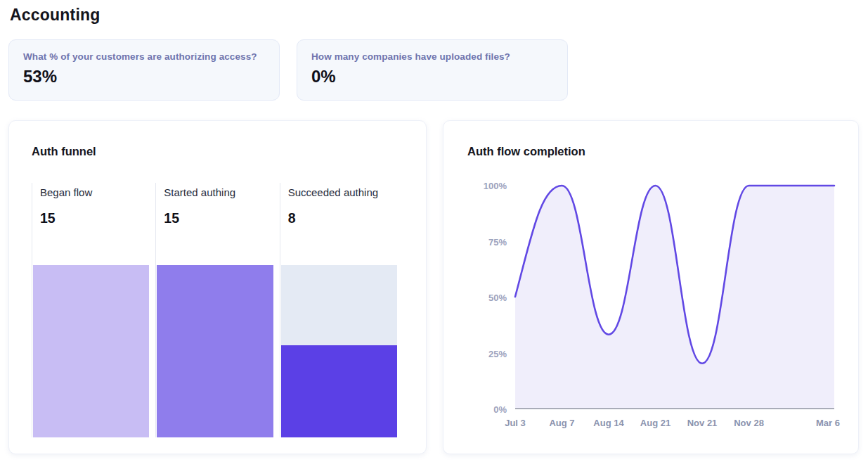 The height and width of the screenshot is (462, 868). What do you see at coordinates (439, 15) in the screenshot?
I see `page-title: Accounting` at bounding box center [439, 15].